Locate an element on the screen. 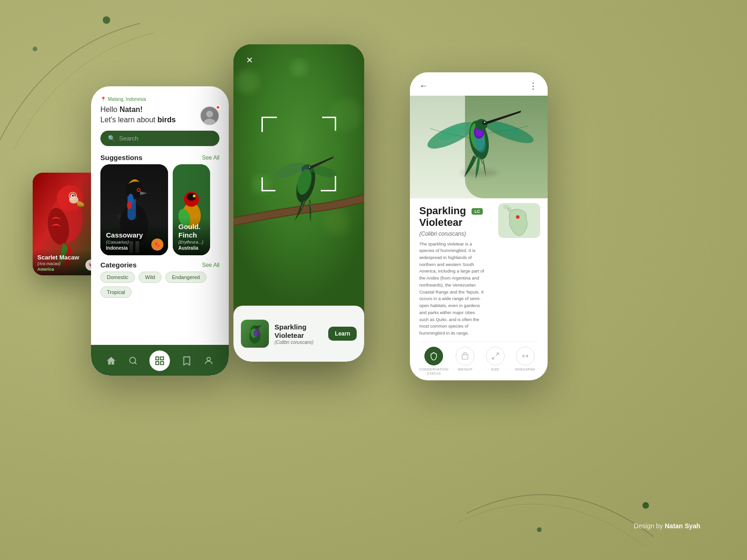 The height and width of the screenshot is (560, 747). bottom-nav is located at coordinates (160, 360).